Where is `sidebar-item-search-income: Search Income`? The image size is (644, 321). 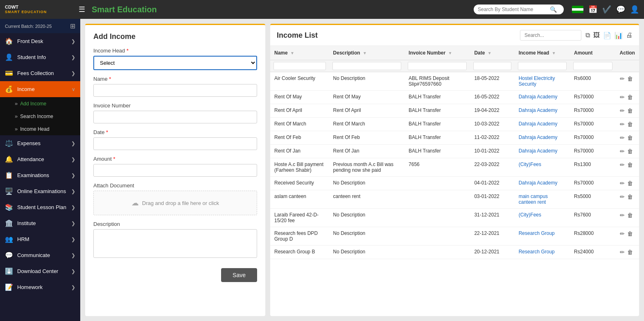
sidebar-item-search-income: Search Income is located at coordinates (40, 116).